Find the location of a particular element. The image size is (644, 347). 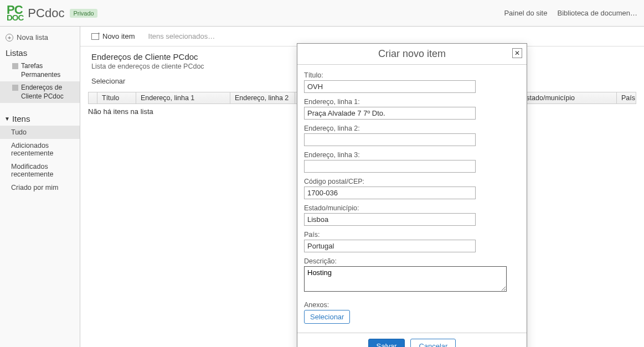

col-addr2: Endereço, linha 2 is located at coordinates (262, 98).